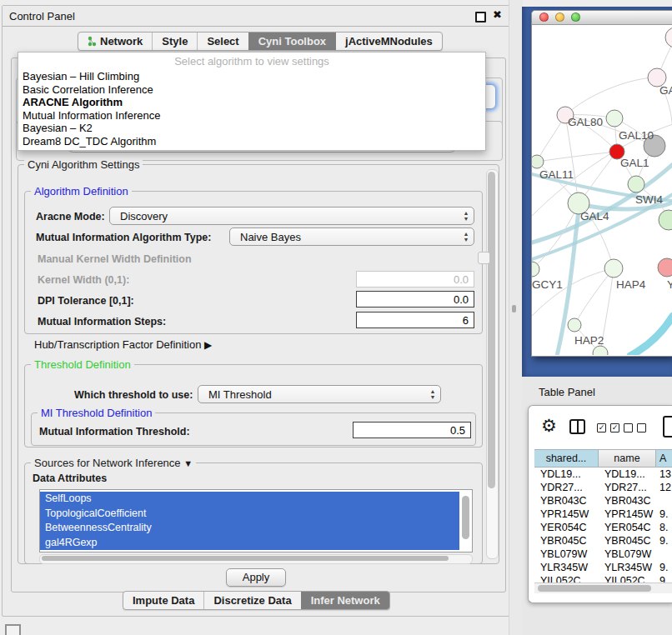 The width and height of the screenshot is (672, 635). Describe the element at coordinates (70, 478) in the screenshot. I see `data-attributes-label: Data Attributes` at that location.